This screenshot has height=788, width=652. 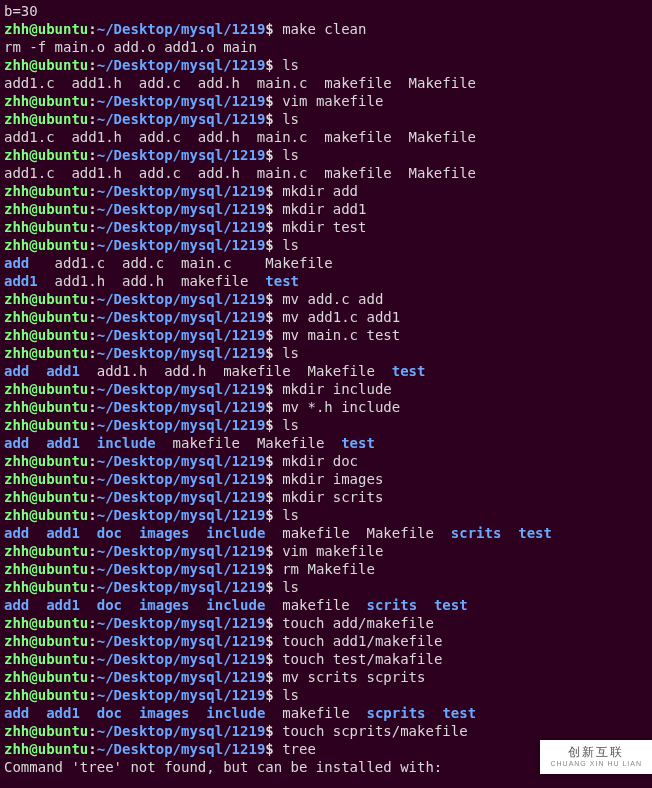 I want to click on watermark-text-en: CHUANG XIN HU LIAN, so click(x=596, y=764).